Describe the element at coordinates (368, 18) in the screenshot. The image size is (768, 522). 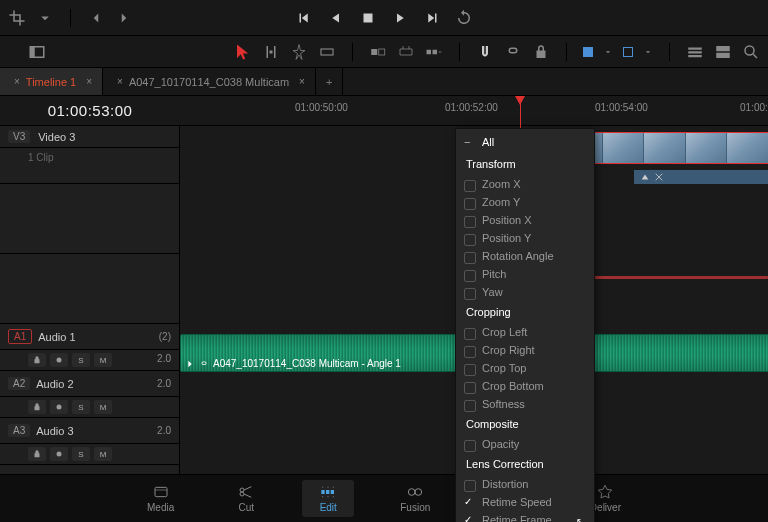
I see `stop-icon` at that location.